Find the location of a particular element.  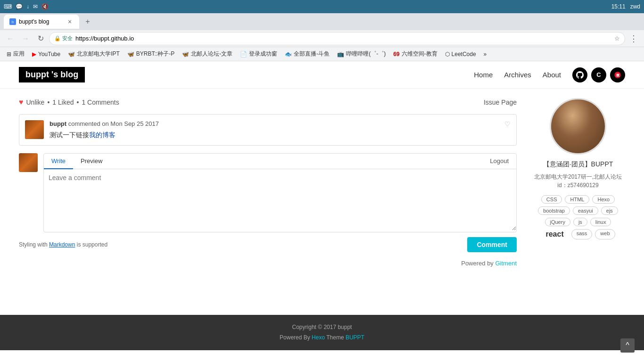

bookmark-bilibili: 📺 哔哩哔哩(゜-゜) is located at coordinates (361, 54).